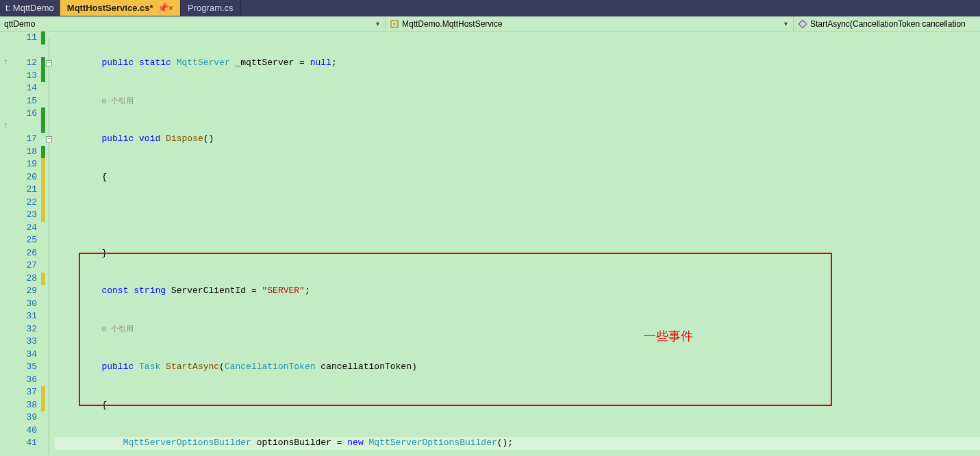 This screenshot has width=980, height=456. Describe the element at coordinates (668, 337) in the screenshot. I see `annotation-label: 一些事件` at that location.